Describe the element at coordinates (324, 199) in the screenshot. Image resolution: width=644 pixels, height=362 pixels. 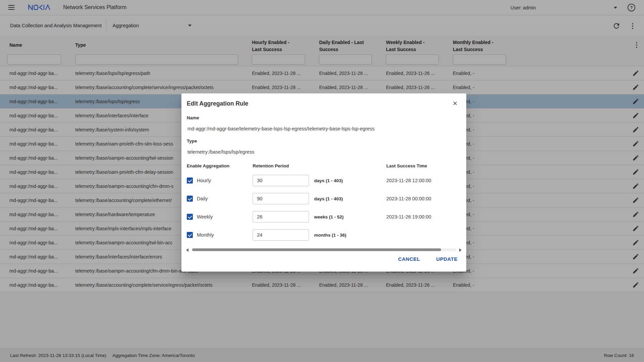
I see `aggregation-row: Dailydays (1 - 403)2023-11-28 00:00:00` at that location.